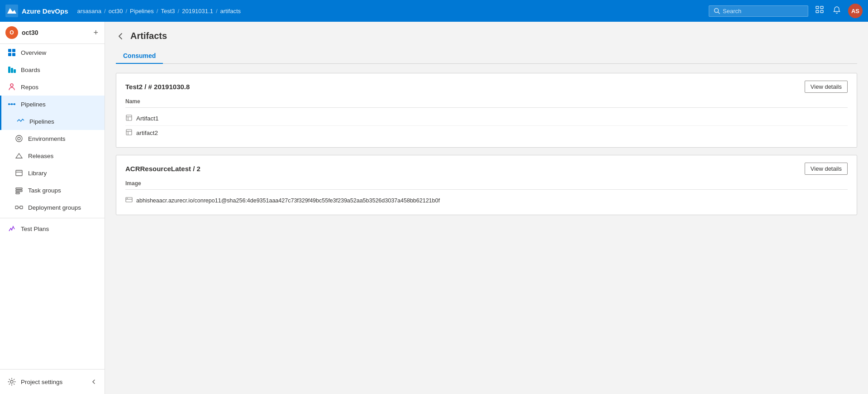 This screenshot has width=868, height=394. I want to click on back-arrow-icon, so click(120, 36).